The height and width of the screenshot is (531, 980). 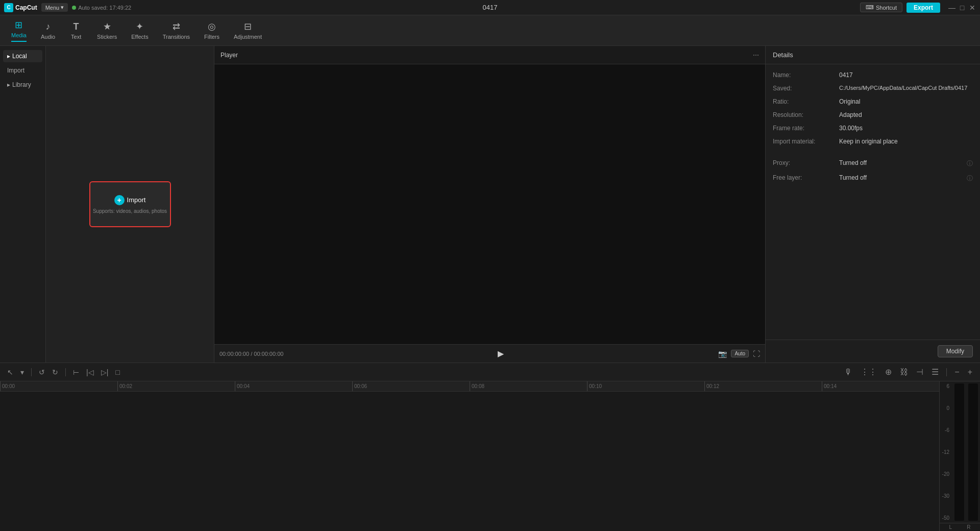 I want to click on details-panel: Details Name: 0417 Saved: C:/Users/MyPC/…, so click(x=873, y=204).